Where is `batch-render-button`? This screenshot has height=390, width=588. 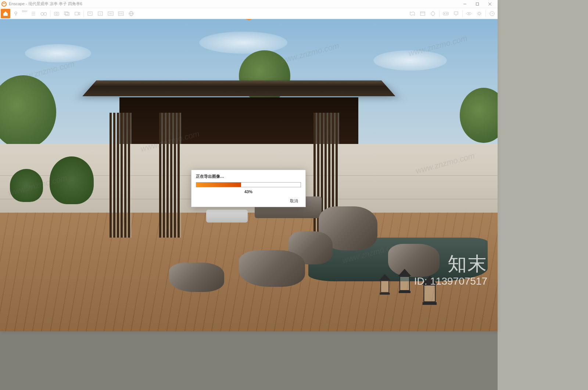 batch-render-button is located at coordinates (67, 14).